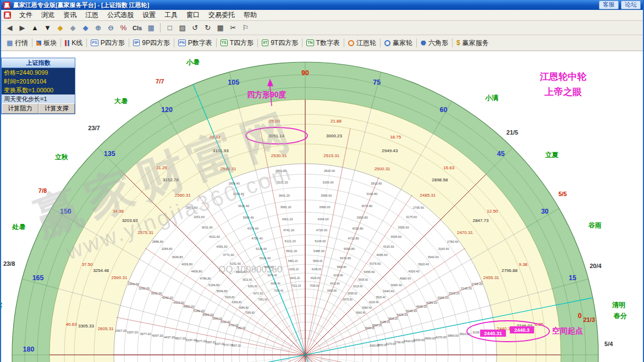  What do you see at coordinates (48, 15) in the screenshot?
I see `menu-item-浏览: 浏览` at bounding box center [48, 15].